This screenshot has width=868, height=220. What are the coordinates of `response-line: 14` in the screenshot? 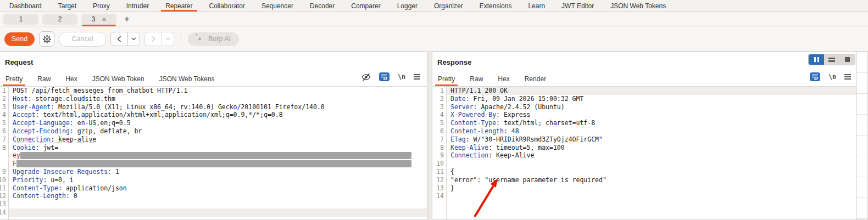 It's located at (645, 196).